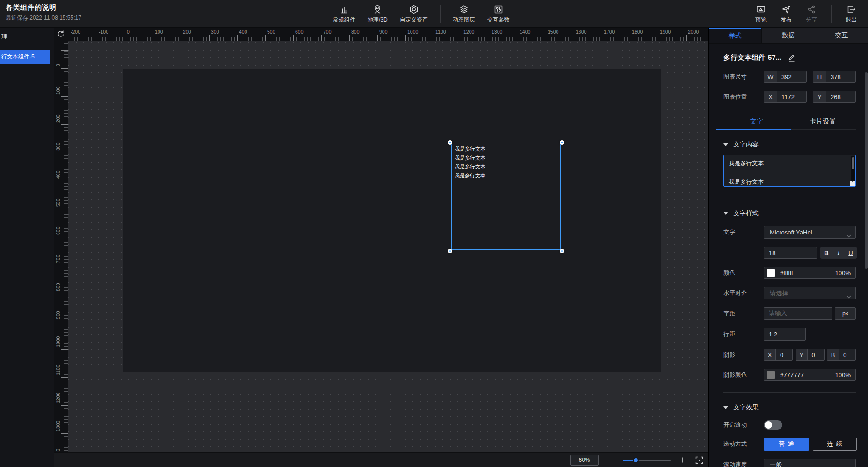 The width and height of the screenshot is (868, 467). What do you see at coordinates (499, 14) in the screenshot?
I see `tool-interaction-params: 交互参数` at bounding box center [499, 14].